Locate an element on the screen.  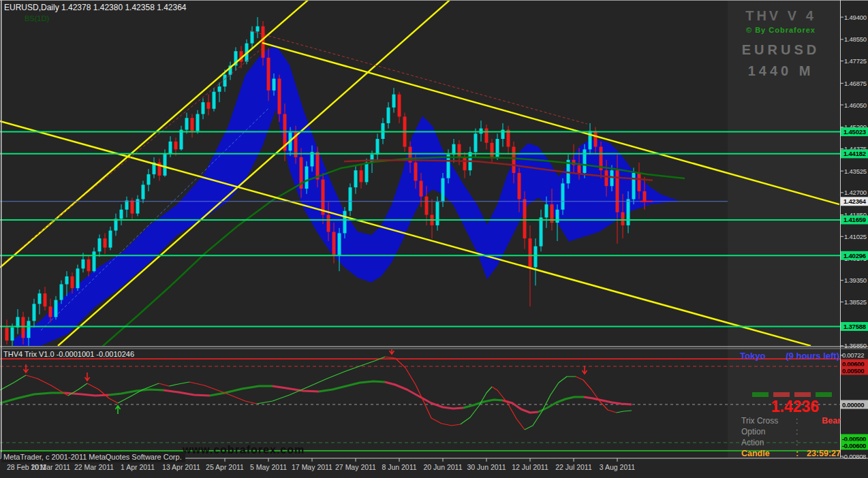
svg-text: 1.37588 is located at coordinates (854, 327).